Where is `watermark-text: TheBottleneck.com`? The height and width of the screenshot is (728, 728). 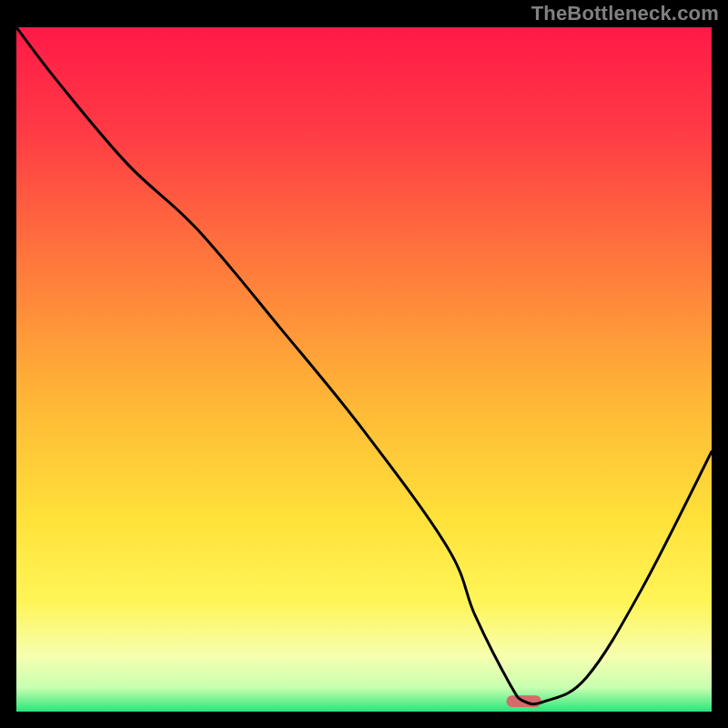 watermark-text: TheBottleneck.com is located at coordinates (625, 14).